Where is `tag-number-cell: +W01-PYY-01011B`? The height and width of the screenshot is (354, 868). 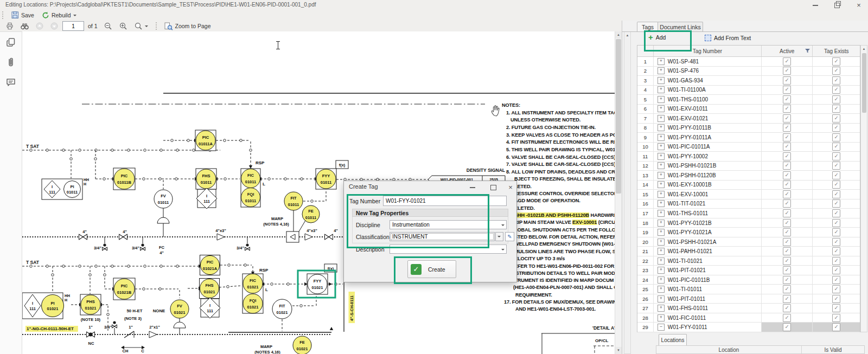 tag-number-cell: +W01-PYY-01011B is located at coordinates (707, 128).